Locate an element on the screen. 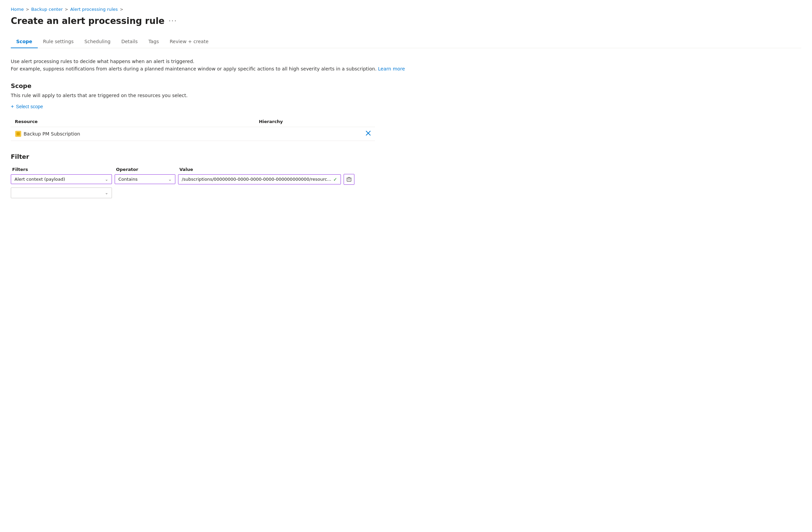  filter-value-text-1: /subscriptions/00000000-0000-0000-0000-0… is located at coordinates (257, 179).